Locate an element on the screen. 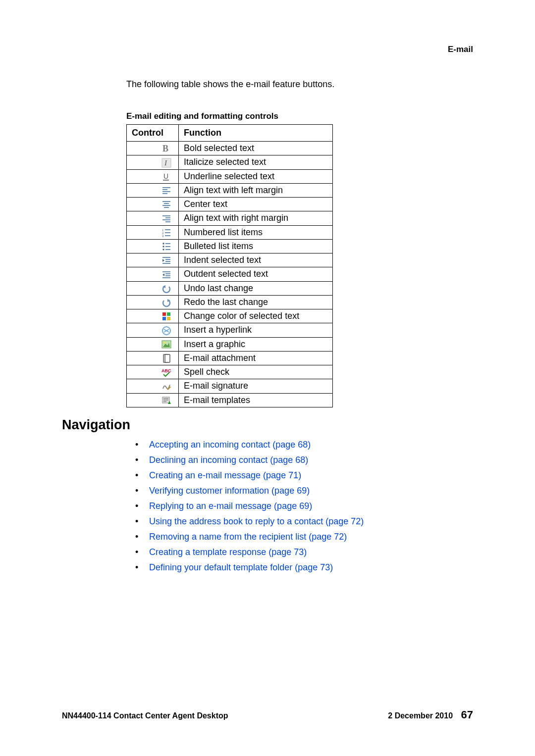  function-cell: Italicize selected text is located at coordinates (256, 162).